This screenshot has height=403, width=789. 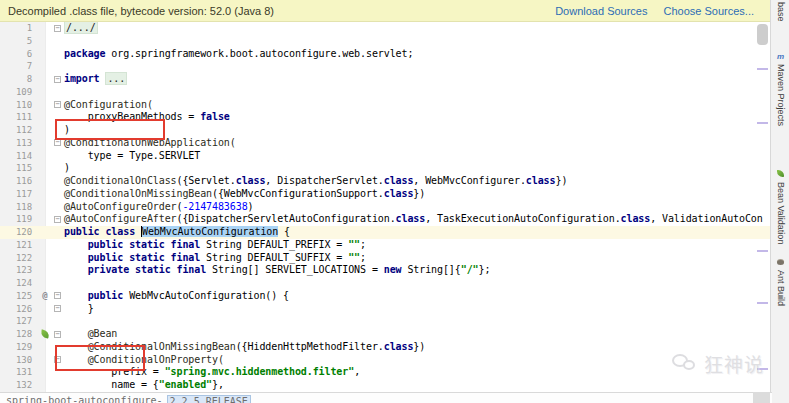 What do you see at coordinates (386, 258) in the screenshot?
I see `code-line-122: 122 public static final String DEFAULT_S…` at bounding box center [386, 258].